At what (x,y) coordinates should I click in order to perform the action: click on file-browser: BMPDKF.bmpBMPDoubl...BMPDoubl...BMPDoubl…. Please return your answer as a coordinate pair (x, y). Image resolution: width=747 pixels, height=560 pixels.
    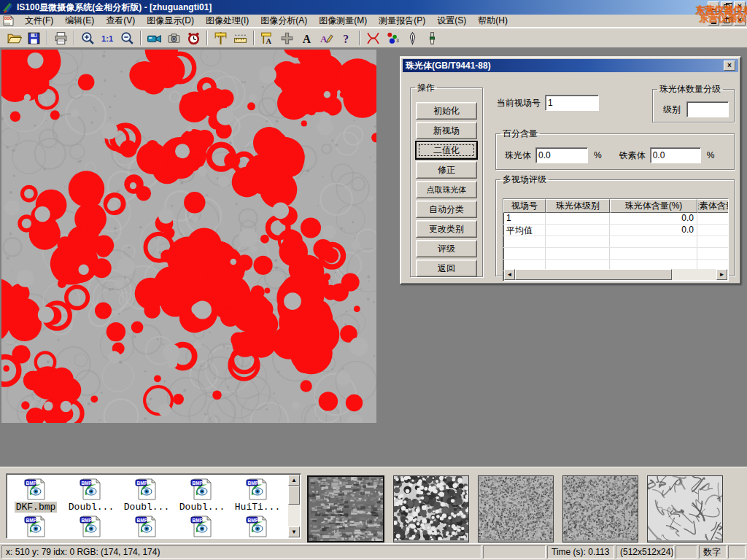
    Looking at the image, I should click on (153, 506).